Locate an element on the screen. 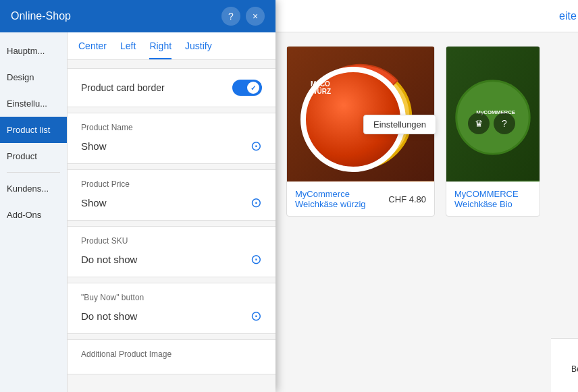  buy-now-button-value: Do not show is located at coordinates (109, 316).